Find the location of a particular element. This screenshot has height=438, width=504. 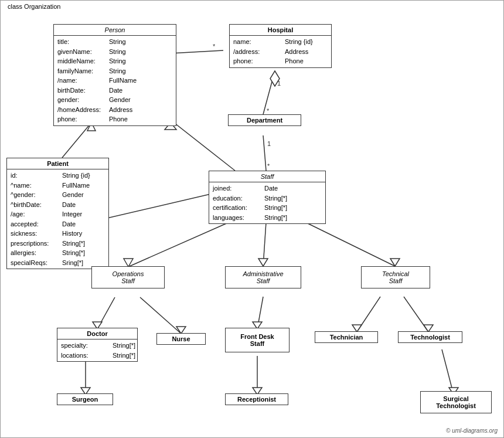

class-receptionist: Receptionist is located at coordinates (257, 399).